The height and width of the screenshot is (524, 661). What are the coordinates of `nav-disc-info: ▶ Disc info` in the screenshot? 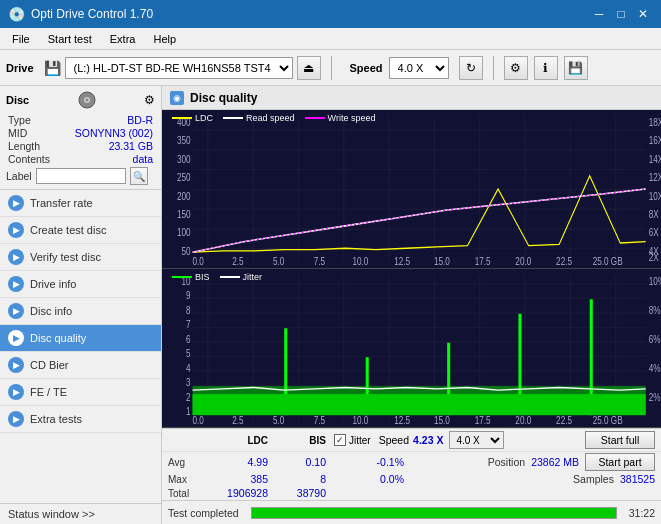 It's located at (80, 312).